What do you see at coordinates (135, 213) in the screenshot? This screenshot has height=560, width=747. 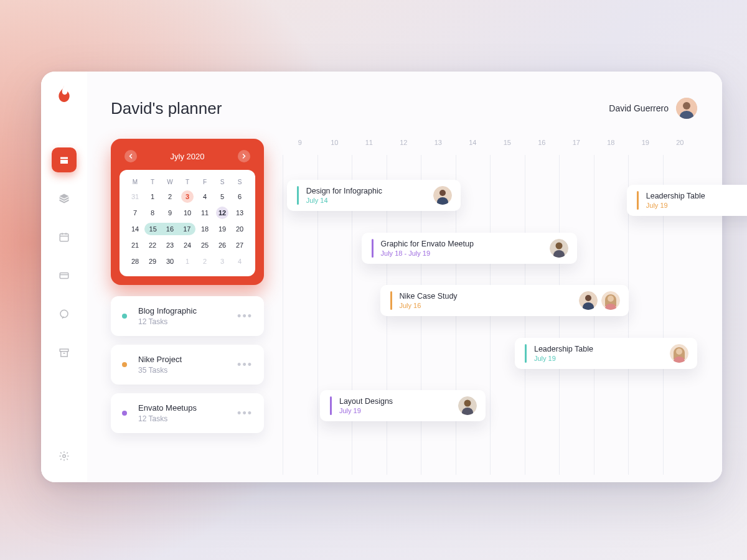 I see `calendar-day: 7` at bounding box center [135, 213].